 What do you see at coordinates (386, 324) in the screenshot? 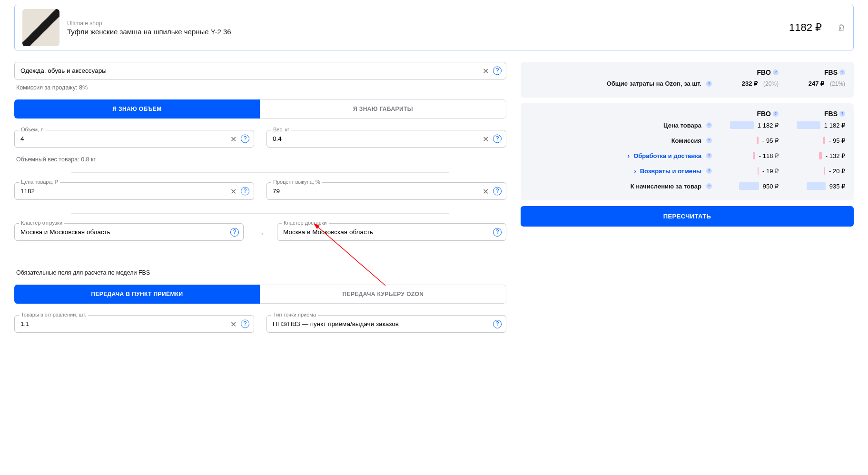
I see `pickup-type-input` at bounding box center [386, 324].